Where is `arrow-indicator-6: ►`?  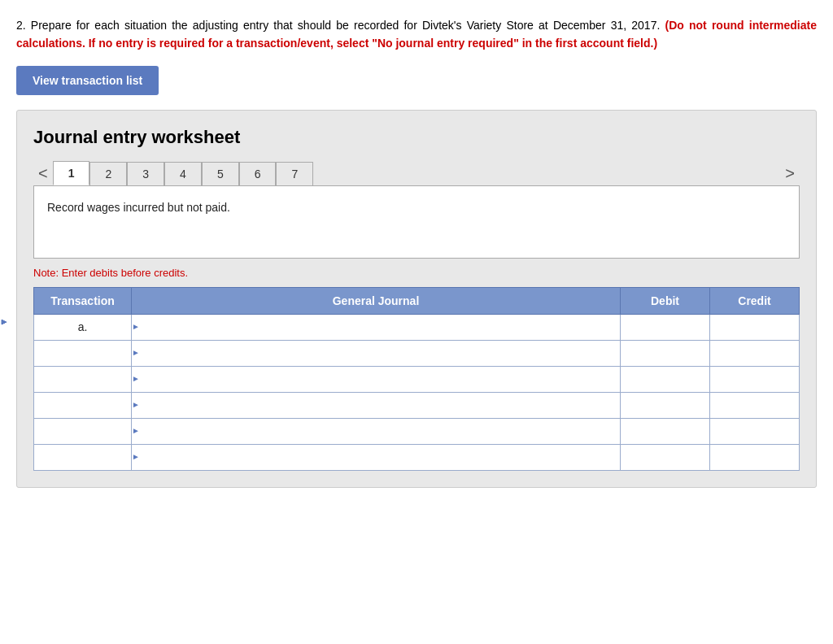 arrow-indicator-6: ► is located at coordinates (136, 457).